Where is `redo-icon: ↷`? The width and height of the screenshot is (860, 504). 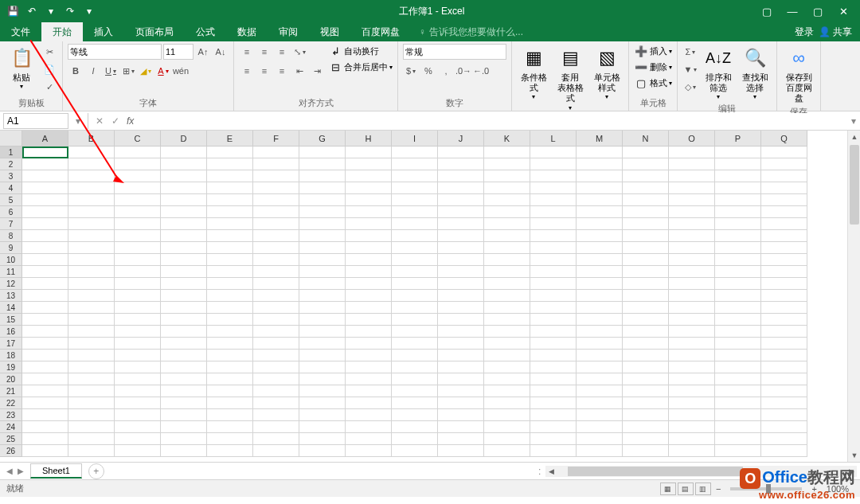
redo-icon: ↷ is located at coordinates (70, 11).